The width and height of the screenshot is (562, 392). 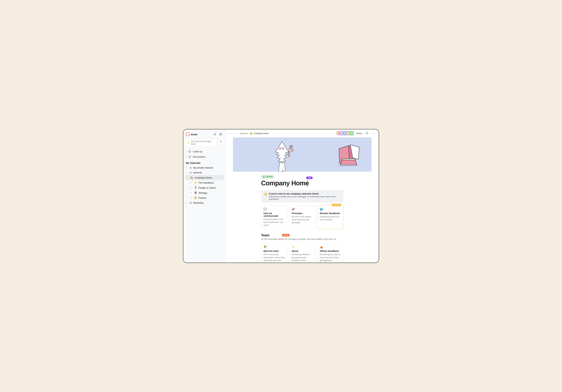 What do you see at coordinates (302, 235) in the screenshot?
I see `section-heading-team: Team` at bounding box center [302, 235].